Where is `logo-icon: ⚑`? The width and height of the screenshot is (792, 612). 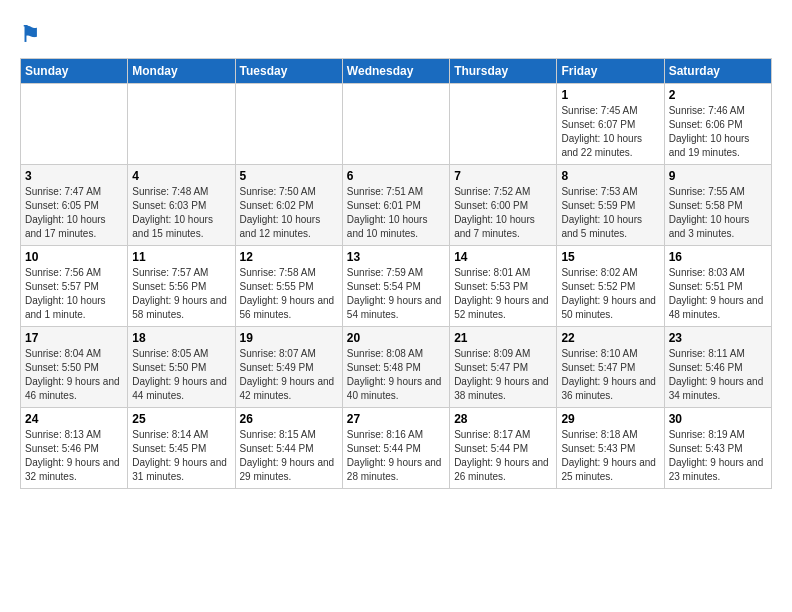 logo-icon: ⚑ is located at coordinates (35, 35).